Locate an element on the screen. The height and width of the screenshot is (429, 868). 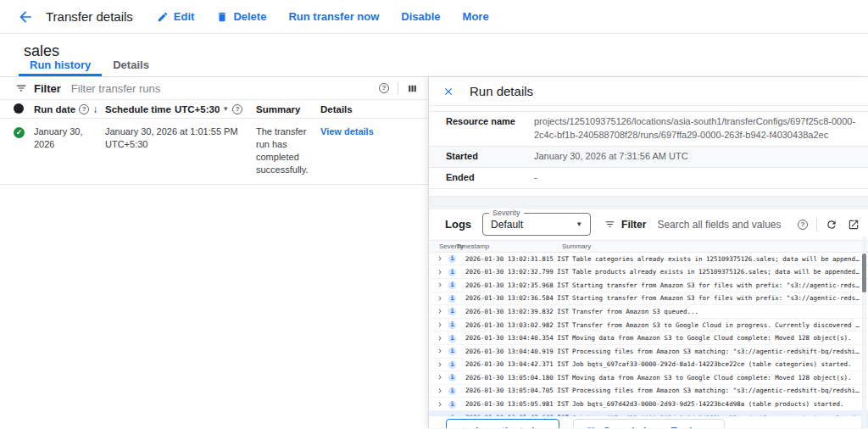
schedule-time-column-header: Schedule time is located at coordinates (138, 109).